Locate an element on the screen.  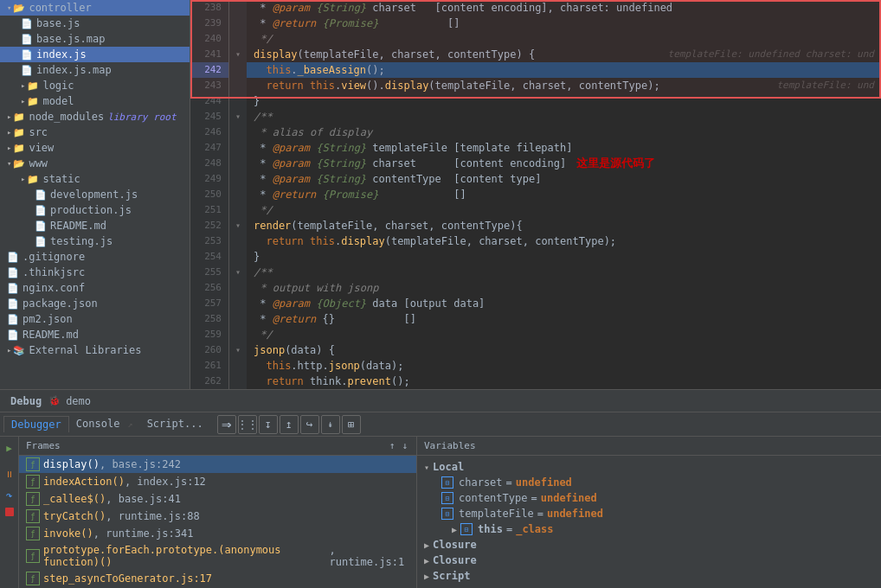
sidebar-item-src: ▸📁 src is located at coordinates (95, 132).